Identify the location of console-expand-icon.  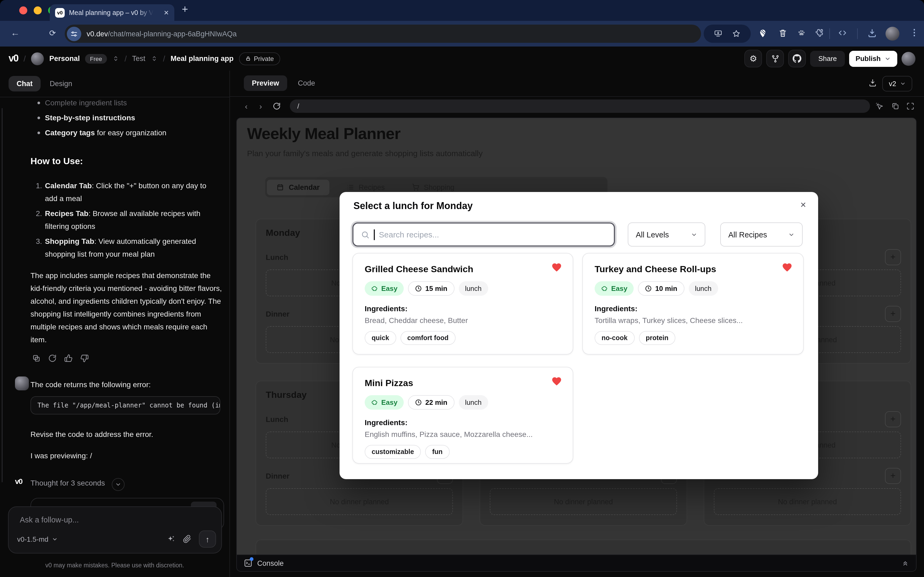
(905, 563).